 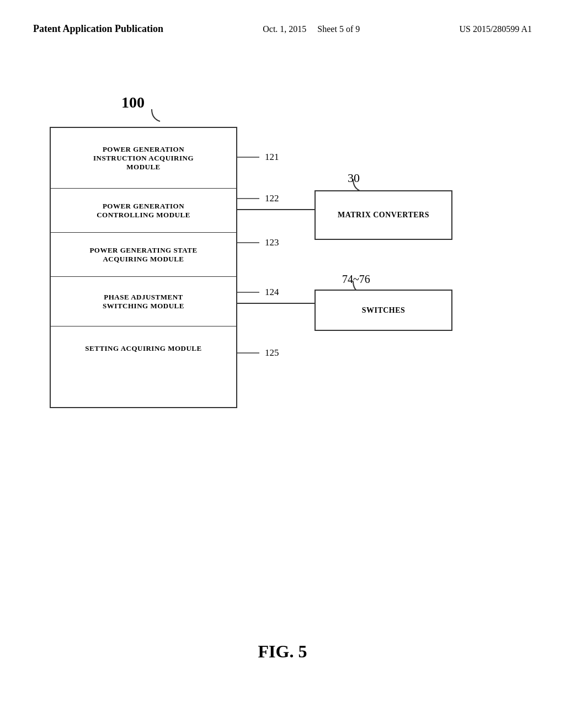 What do you see at coordinates (272, 199) in the screenshot?
I see `ref-122: 122` at bounding box center [272, 199].